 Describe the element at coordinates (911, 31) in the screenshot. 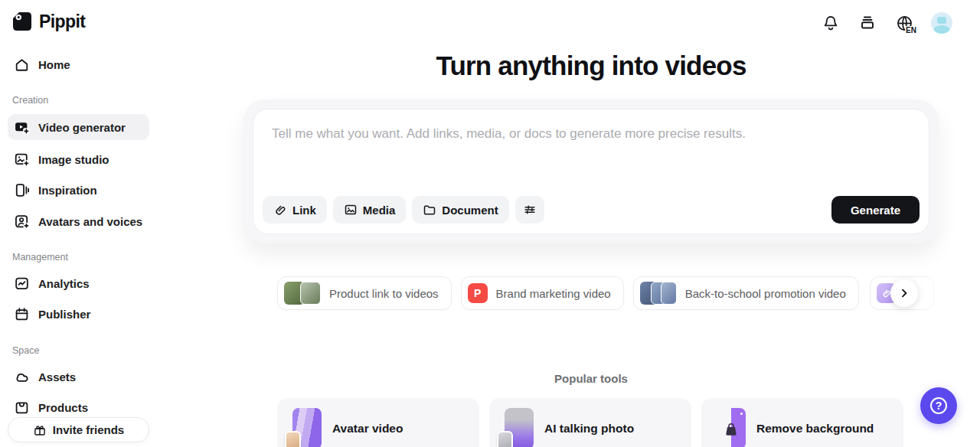

I see `language-code: EN` at that location.